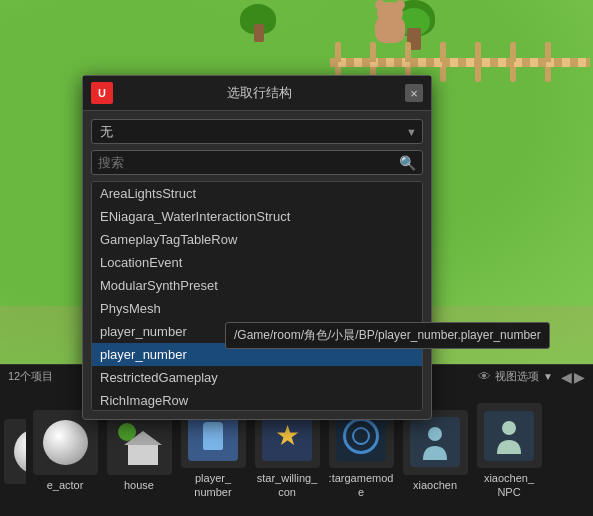  Describe the element at coordinates (66, 442) in the screenshot. I see `sphere-preview` at that location.